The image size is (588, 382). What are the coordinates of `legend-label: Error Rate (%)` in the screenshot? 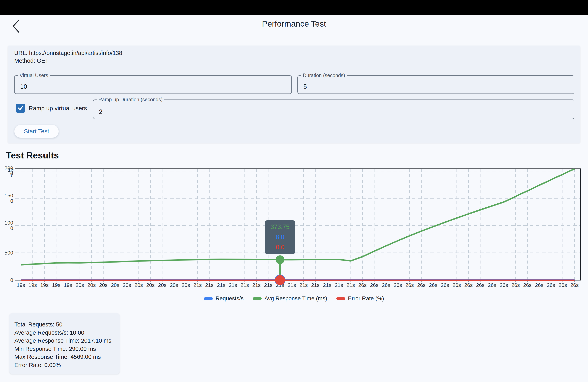 It's located at (366, 299).